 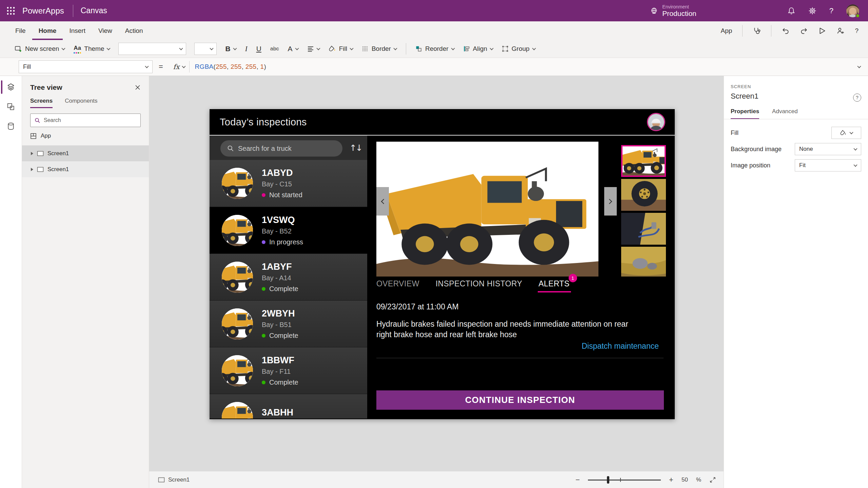 I want to click on font-family-select, so click(x=152, y=49).